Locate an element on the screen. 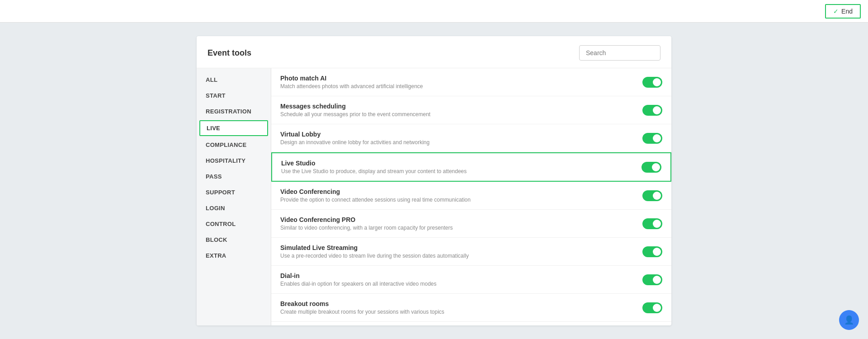 The image size is (868, 339). tool-info-live-studio: Live StudioUse the Live Studio to produc… is located at coordinates (457, 167).